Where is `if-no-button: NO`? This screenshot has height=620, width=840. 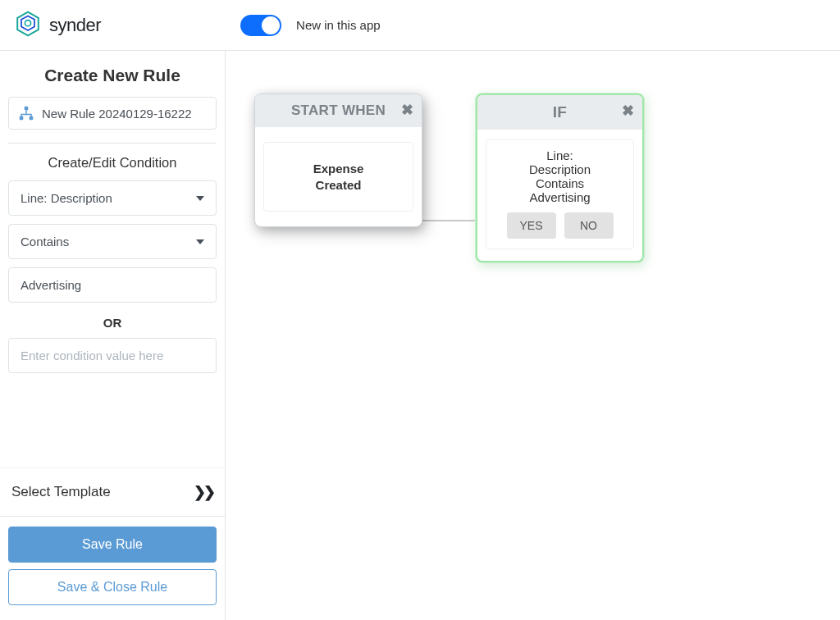 if-no-button: NO is located at coordinates (589, 226).